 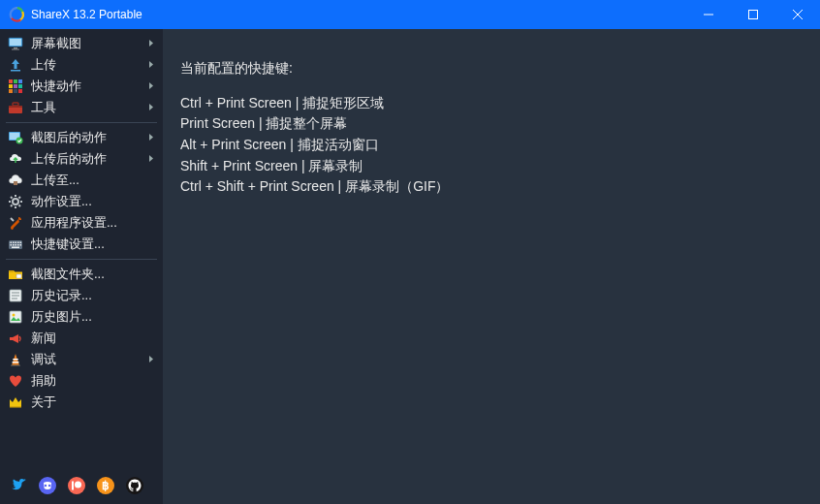 What do you see at coordinates (81, 381) in the screenshot?
I see `sidebar-item: 捐助` at bounding box center [81, 381].